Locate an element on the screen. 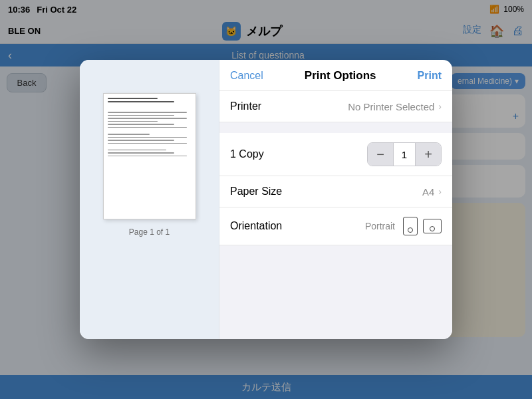  orientation-text: Portrait is located at coordinates (380, 226).